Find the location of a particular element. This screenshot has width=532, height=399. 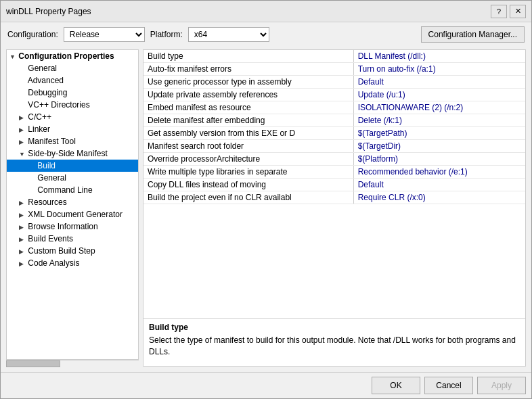

tree-arrow-browse-info: ▶ is located at coordinates (22, 227).